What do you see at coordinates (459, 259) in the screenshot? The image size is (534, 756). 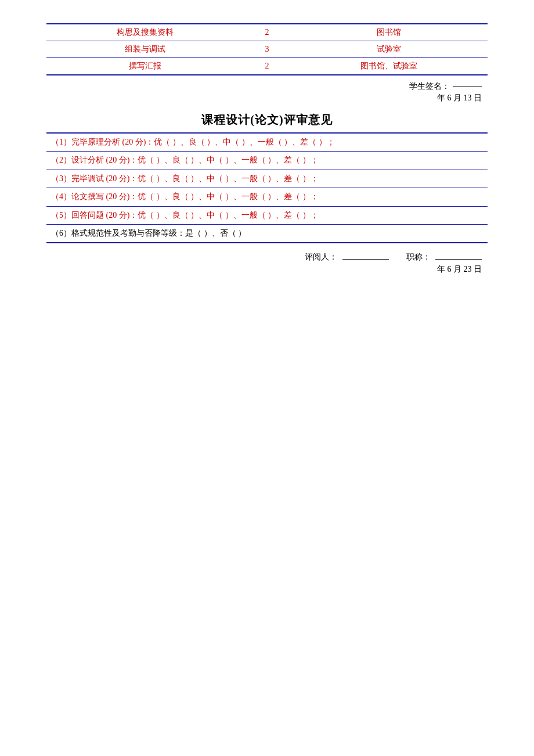 I see `title-blank` at bounding box center [459, 259].